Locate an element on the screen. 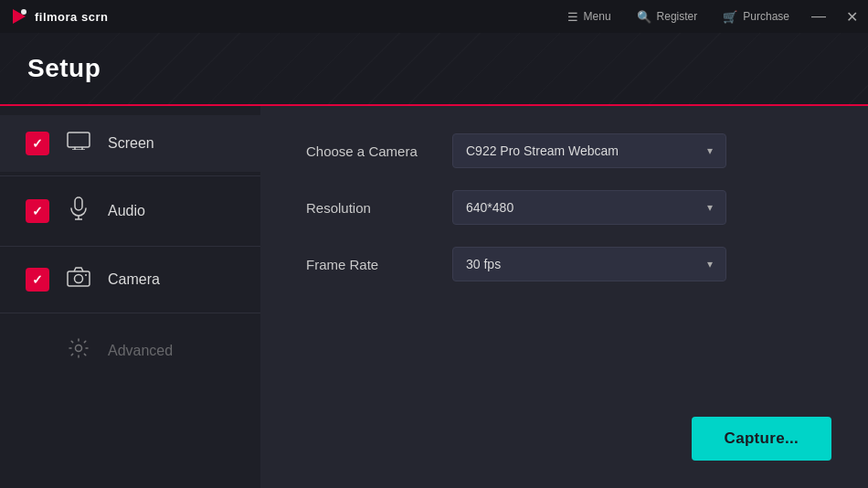  audio-icon is located at coordinates (79, 211).